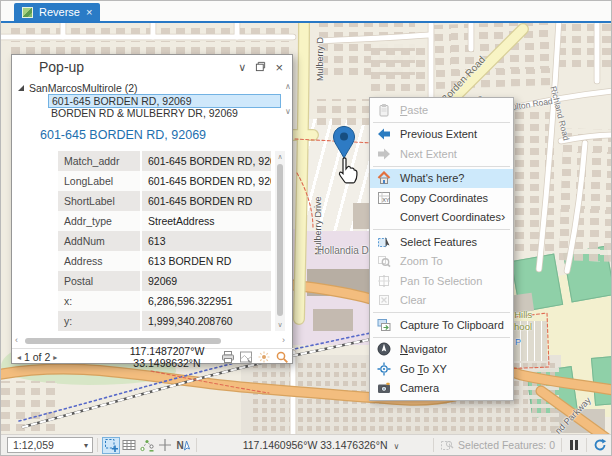 The width and height of the screenshot is (612, 456). Describe the element at coordinates (99, 161) in the screenshot. I see `attribute-label: Match_addr` at that location.